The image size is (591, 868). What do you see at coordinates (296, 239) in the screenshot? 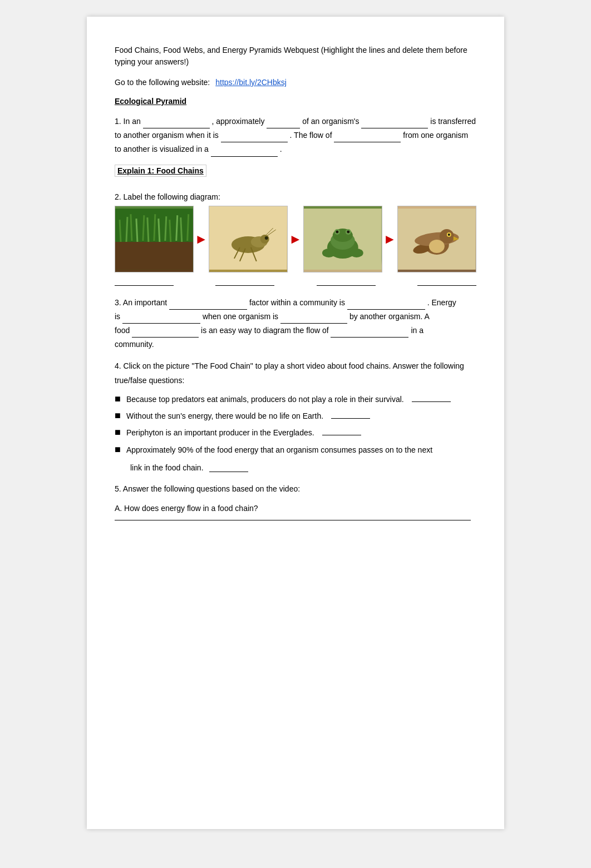
I see `diagram-section: 2. Label the following diagram:` at bounding box center [296, 239].